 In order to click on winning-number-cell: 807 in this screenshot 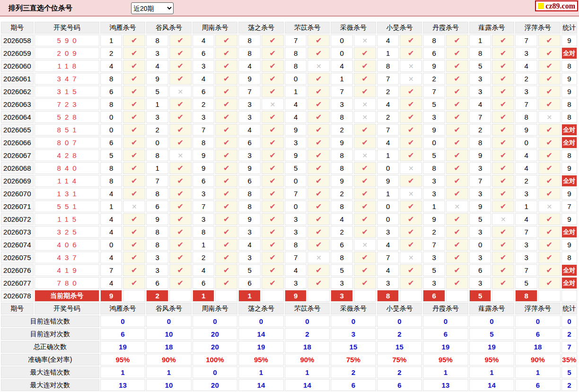, I will do `click(67, 143)`.